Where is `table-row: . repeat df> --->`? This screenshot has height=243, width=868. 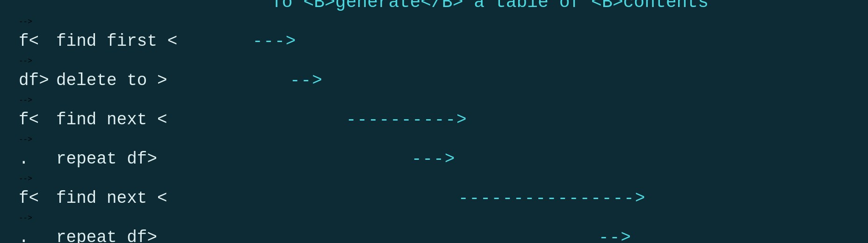
table-row: . repeat df> ---> is located at coordinates (434, 159).